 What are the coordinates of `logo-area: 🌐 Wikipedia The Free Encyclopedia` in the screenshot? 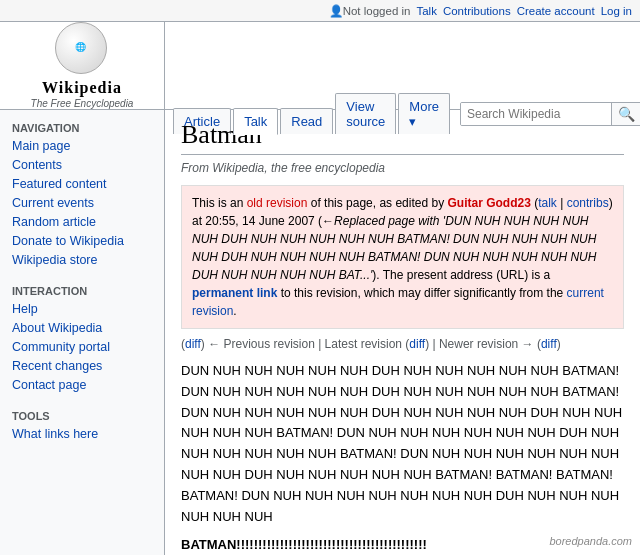 It's located at (82, 66).